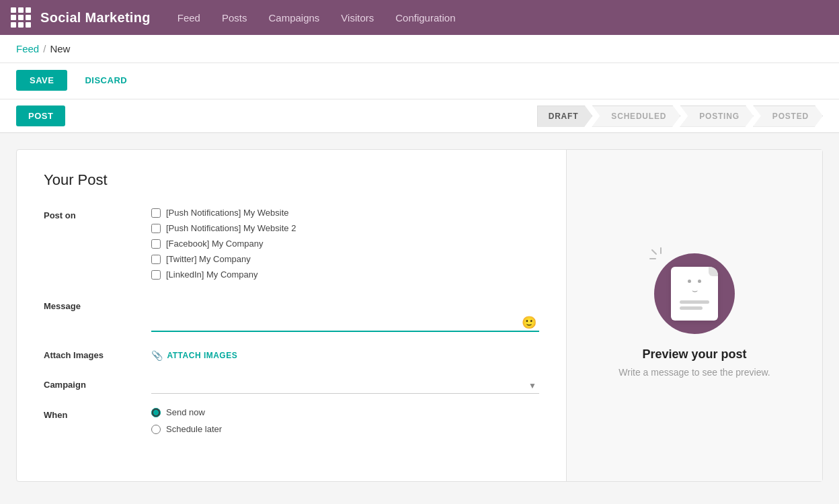 This screenshot has width=839, height=504. What do you see at coordinates (695, 290) in the screenshot?
I see `doc-smile-icon: ⌣` at bounding box center [695, 290].